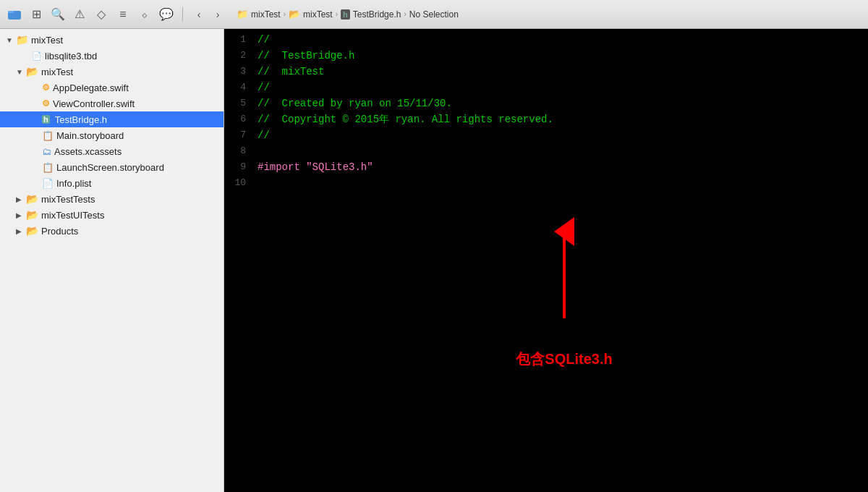 Image resolution: width=868 pixels, height=492 pixels. I want to click on breadcrumb-no-selection: No Selection, so click(434, 14).